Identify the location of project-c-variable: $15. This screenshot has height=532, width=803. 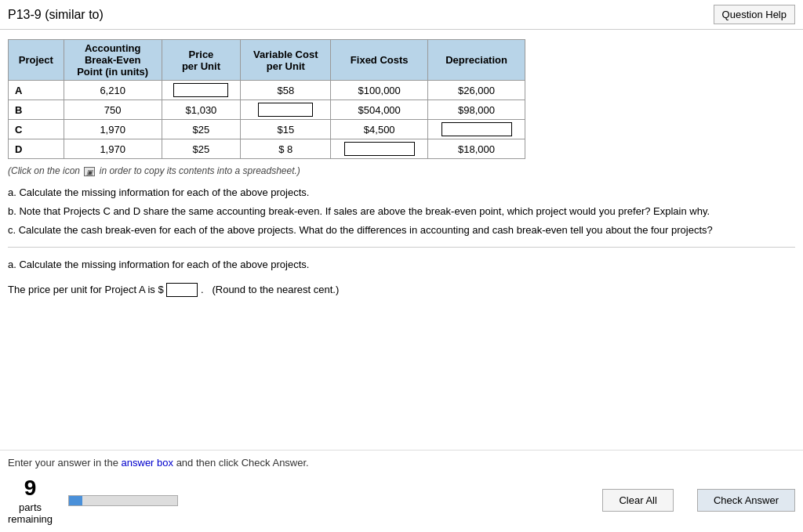
(285, 130).